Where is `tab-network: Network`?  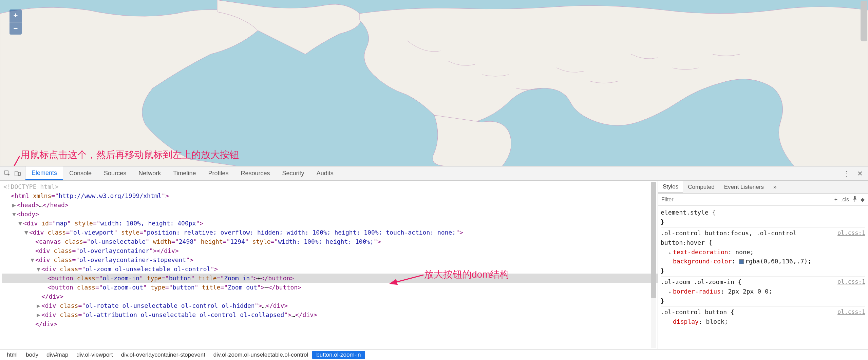 tab-network: Network is located at coordinates (150, 174).